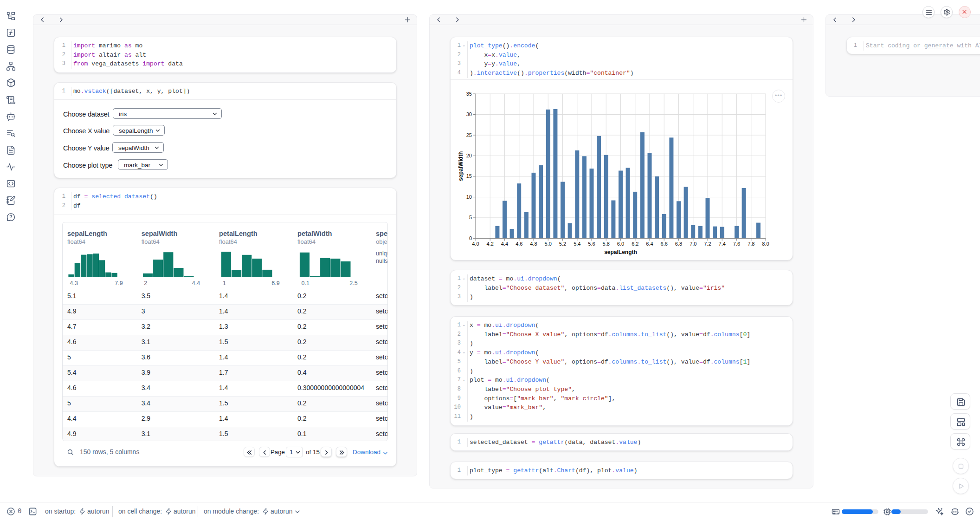  Describe the element at coordinates (548, 244) in the screenshot. I see `svg-text: 5.0` at that location.